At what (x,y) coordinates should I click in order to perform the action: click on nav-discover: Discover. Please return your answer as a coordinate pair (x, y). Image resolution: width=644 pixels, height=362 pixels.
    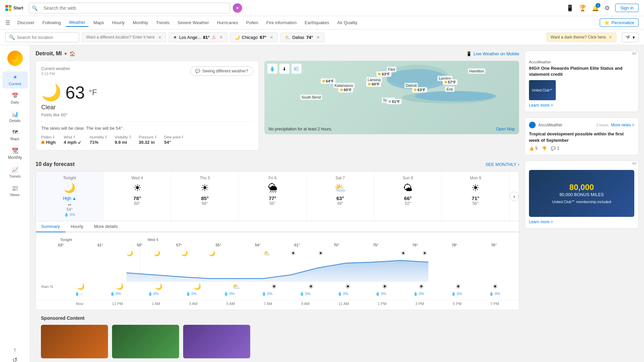
    Looking at the image, I should click on (26, 23).